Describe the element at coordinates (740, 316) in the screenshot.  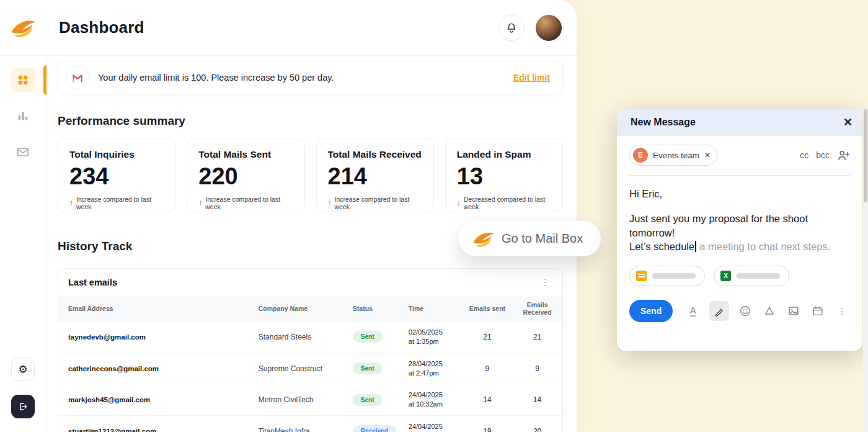
I see `compose-toolbar: Send ▾ A` at that location.